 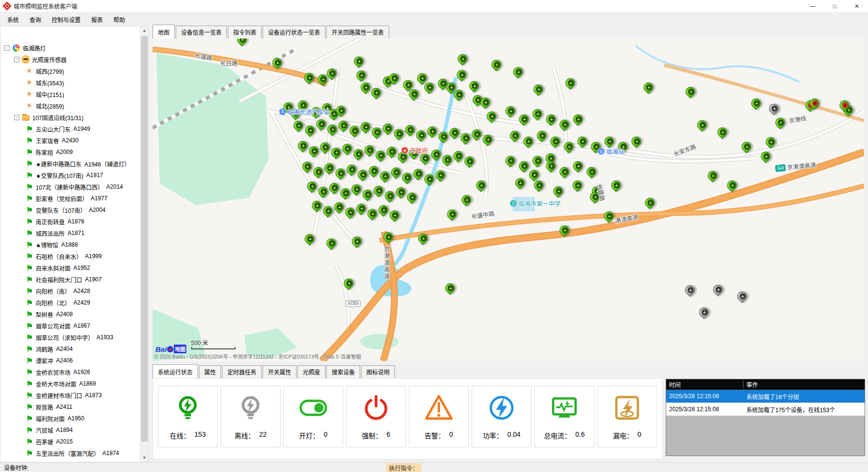 I want to click on tree-item: ⚑交警队东（107南）A2004, so click(x=70, y=210).